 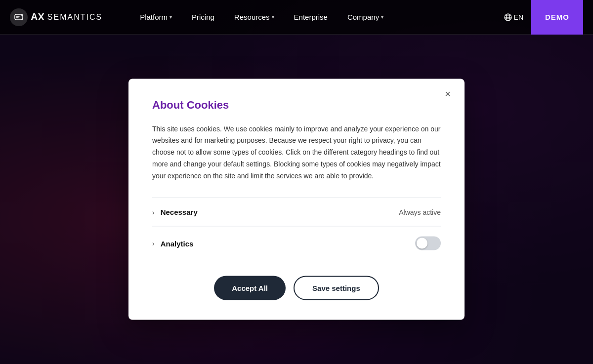 What do you see at coordinates (514, 17) in the screenshot?
I see `language-selector: EN` at bounding box center [514, 17].